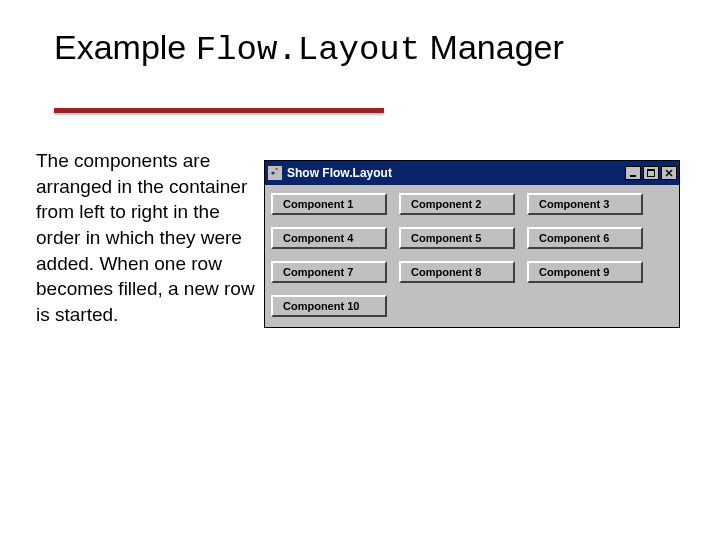 The width and height of the screenshot is (720, 540). Describe the element at coordinates (318, 238) in the screenshot. I see `component-label: Component 4` at that location.